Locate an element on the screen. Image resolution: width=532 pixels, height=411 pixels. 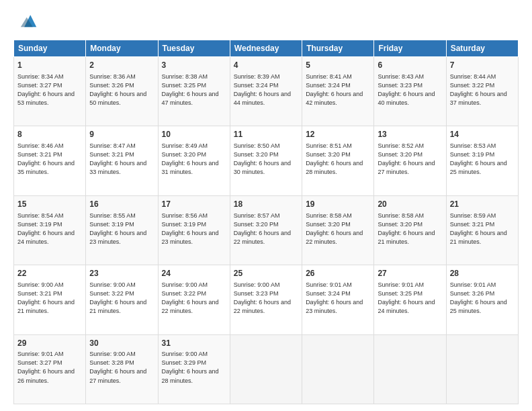
weekday-header-sunday: Sunday is located at coordinates (50, 48).